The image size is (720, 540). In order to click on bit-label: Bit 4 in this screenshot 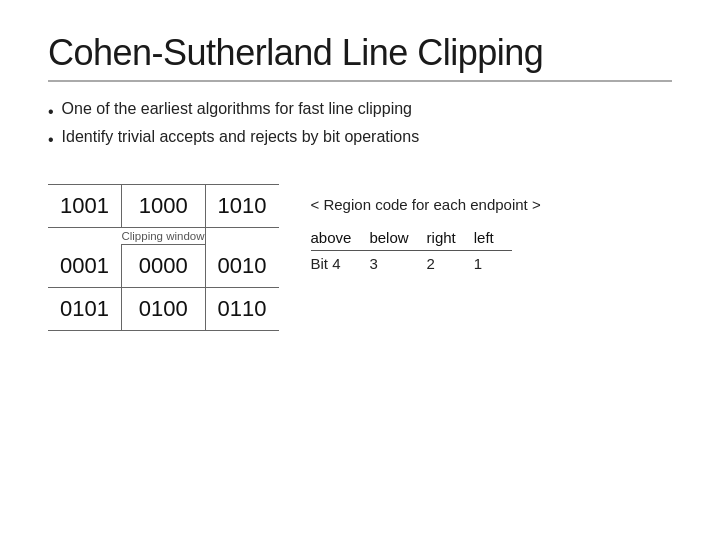, I will do `click(340, 264)`.